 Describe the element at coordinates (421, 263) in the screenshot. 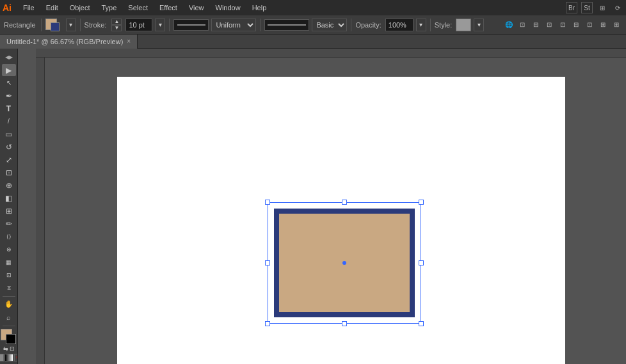

I see `handle-mid-right` at that location.